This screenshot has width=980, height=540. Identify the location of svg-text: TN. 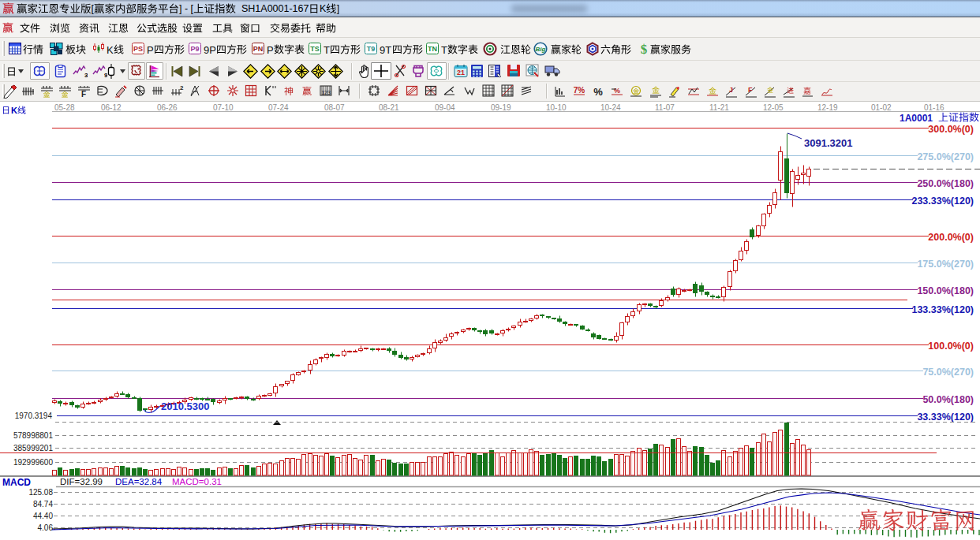
(432, 49).